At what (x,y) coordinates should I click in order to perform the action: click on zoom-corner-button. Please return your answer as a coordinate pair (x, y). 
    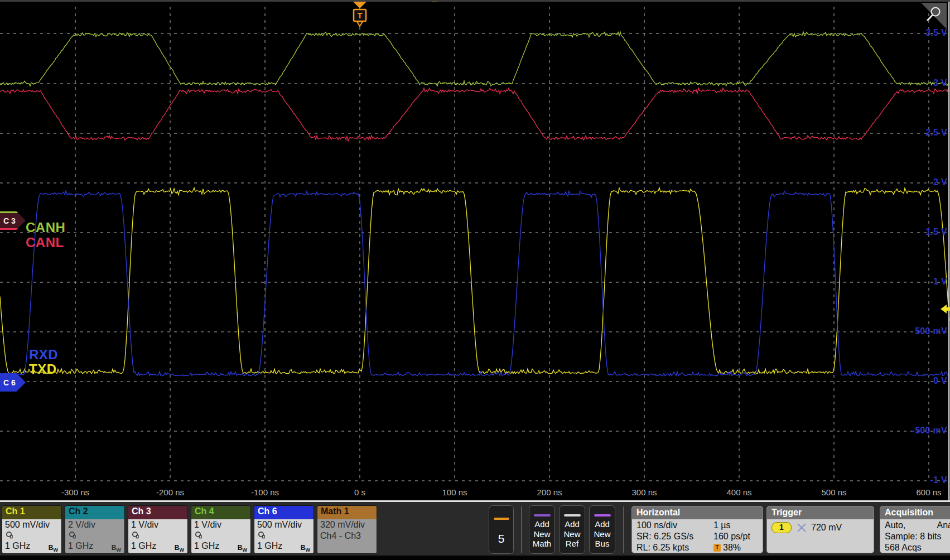
    Looking at the image, I should click on (934, 16).